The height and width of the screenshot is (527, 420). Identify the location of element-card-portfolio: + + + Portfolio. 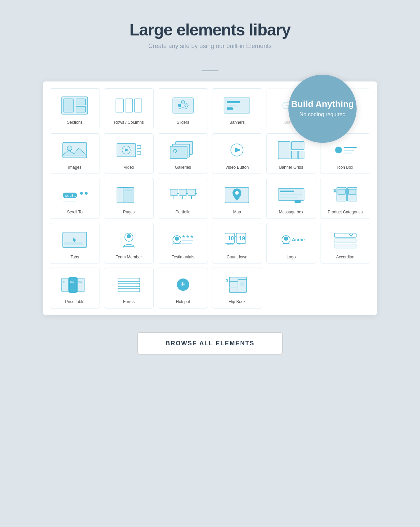
(183, 198).